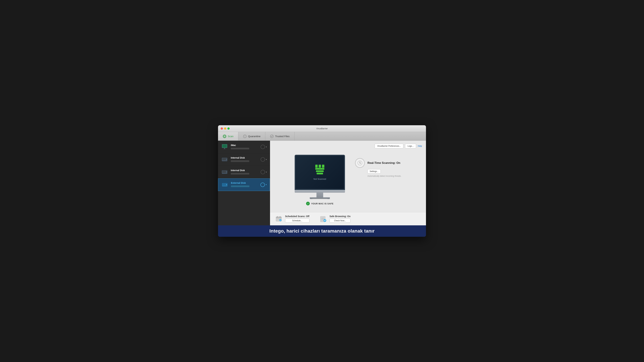 The image size is (644, 362). What do you see at coordinates (348, 146) in the screenshot?
I see `main-topbar: VirusBarrier Preferences... Logs... Help` at bounding box center [348, 146].